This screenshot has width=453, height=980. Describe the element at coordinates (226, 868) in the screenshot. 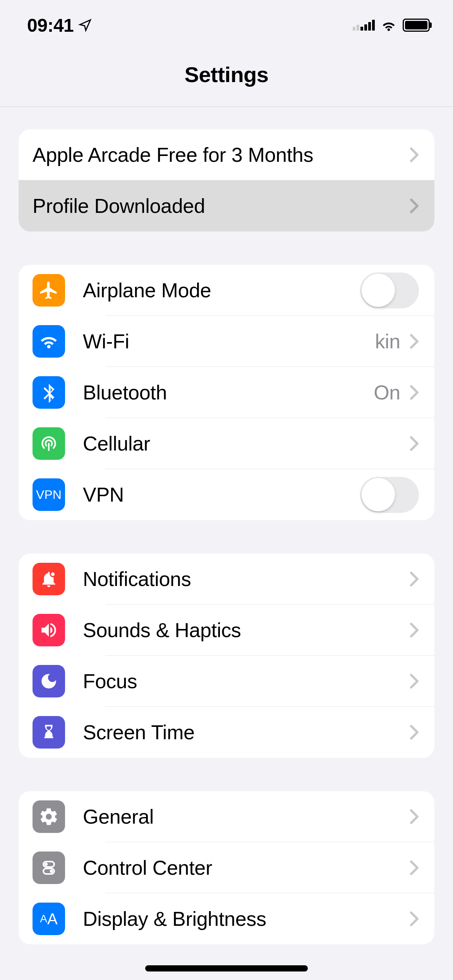

I see `group-general: General Control Center AA Display & Brig…` at that location.